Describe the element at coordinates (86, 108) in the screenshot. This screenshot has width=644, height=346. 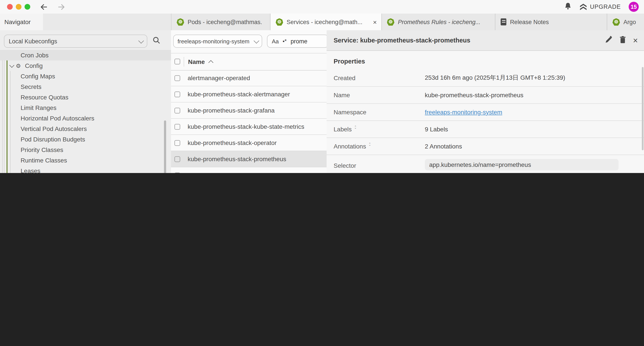
I see `sidebar-item: Limit Ranges` at that location.